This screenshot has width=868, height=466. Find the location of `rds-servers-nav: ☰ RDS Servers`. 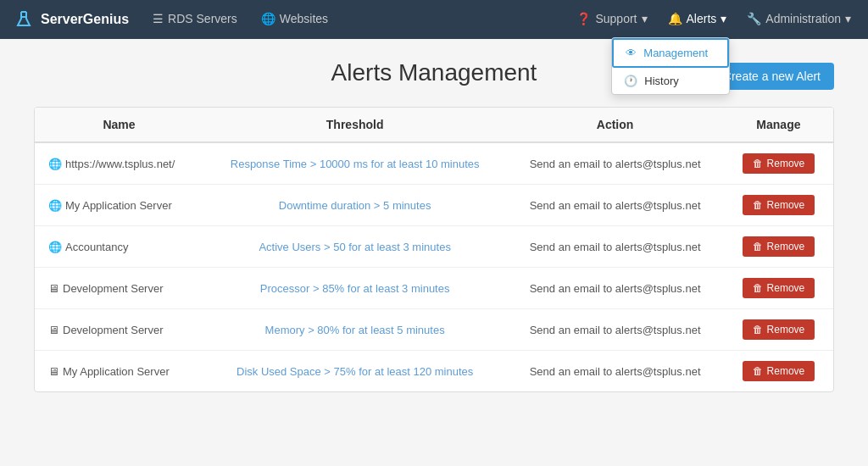

rds-servers-nav: ☰ RDS Servers is located at coordinates (195, 19).